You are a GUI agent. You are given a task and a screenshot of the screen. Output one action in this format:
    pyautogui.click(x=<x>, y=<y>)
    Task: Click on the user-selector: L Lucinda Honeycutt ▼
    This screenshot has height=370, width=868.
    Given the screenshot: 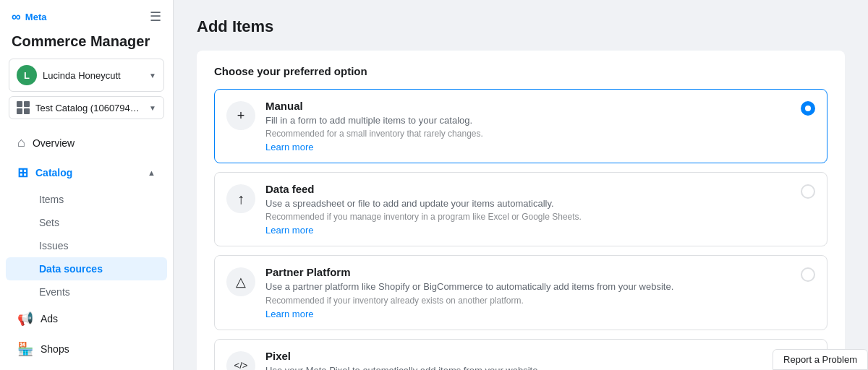 What is the action you would take?
    pyautogui.click(x=87, y=75)
    